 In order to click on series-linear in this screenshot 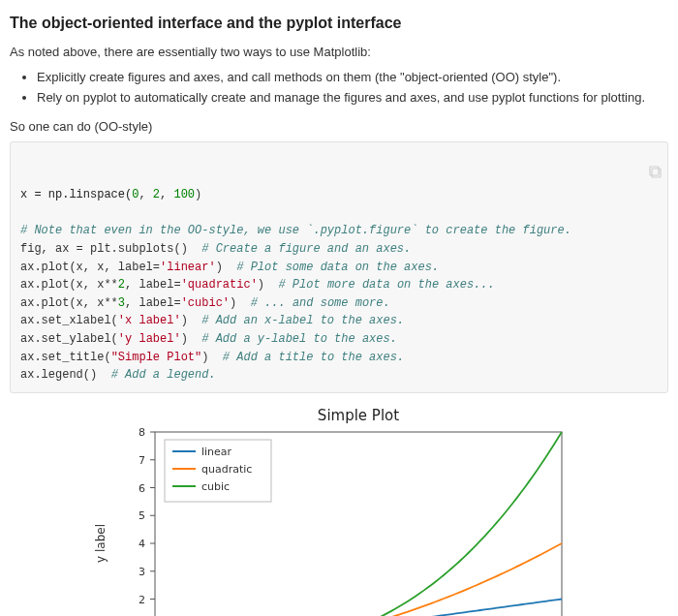, I will do `click(358, 607)`.